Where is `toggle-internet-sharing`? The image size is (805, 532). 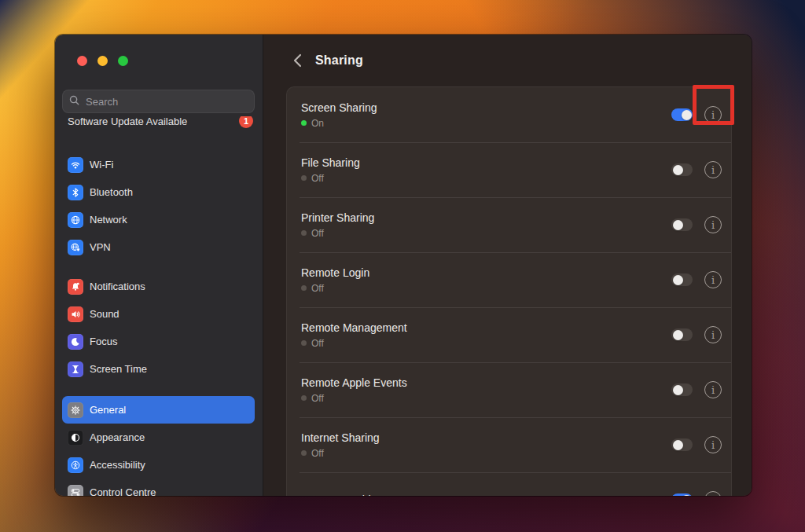
toggle-internet-sharing is located at coordinates (682, 445).